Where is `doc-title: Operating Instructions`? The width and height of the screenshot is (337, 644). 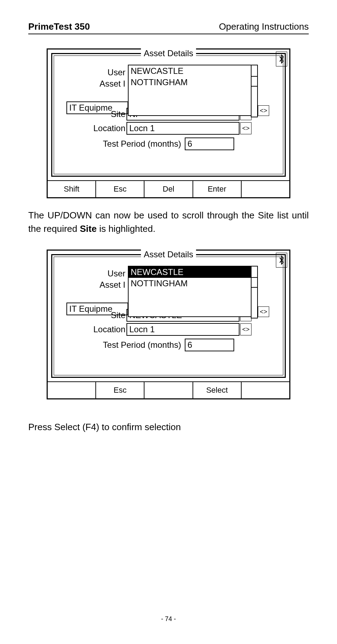
doc-title: Operating Instructions is located at coordinates (264, 27).